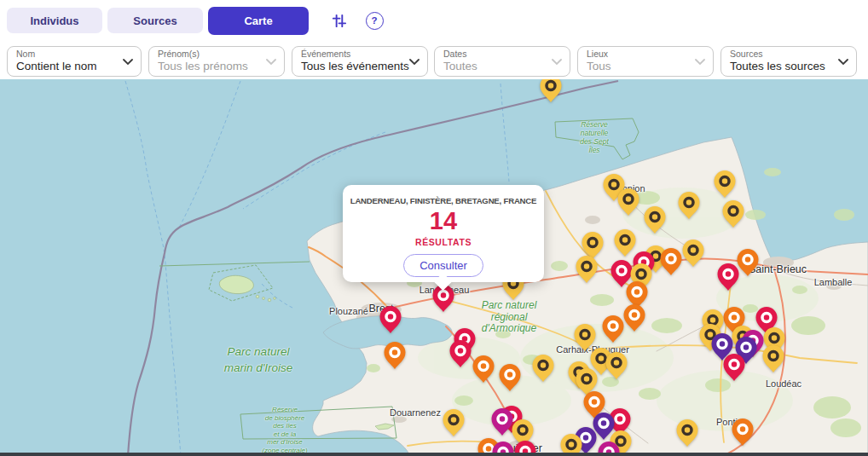 The width and height of the screenshot is (868, 456). Describe the element at coordinates (353, 66) in the screenshot. I see `filter-value: Tous les événements` at that location.